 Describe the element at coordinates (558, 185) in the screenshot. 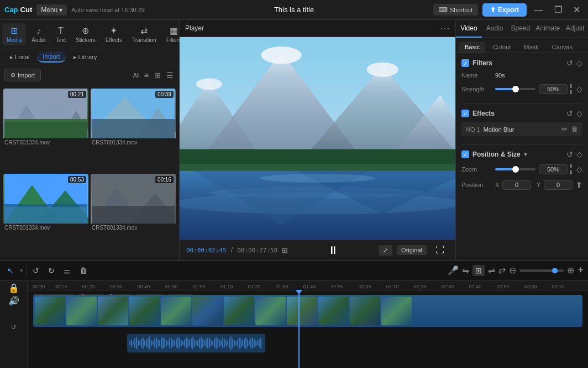

I see `position-y-value: 0` at that location.